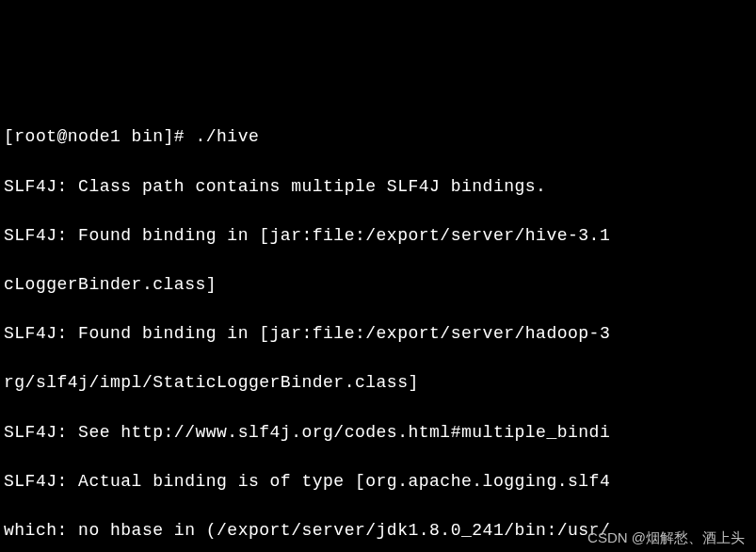  What do you see at coordinates (378, 382) in the screenshot?
I see `terminal-line: rg/slf4j/impl/StaticLoggerBinder.class]` at bounding box center [378, 382].